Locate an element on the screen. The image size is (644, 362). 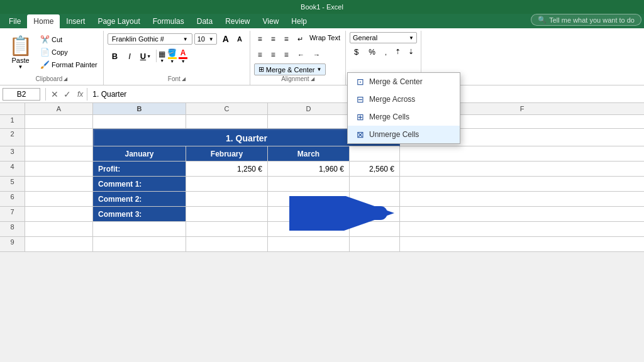
cell-a2 is located at coordinates (59, 138).